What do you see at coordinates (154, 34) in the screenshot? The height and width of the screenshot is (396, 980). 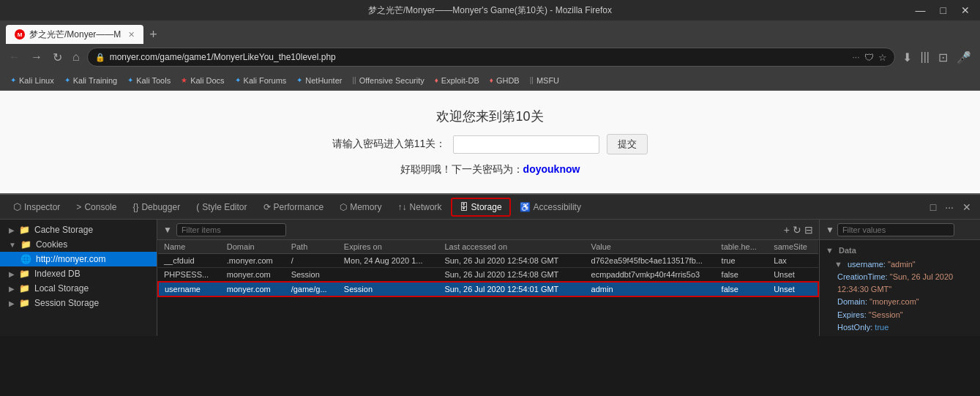 I see `new-tab-button: +` at bounding box center [154, 34].